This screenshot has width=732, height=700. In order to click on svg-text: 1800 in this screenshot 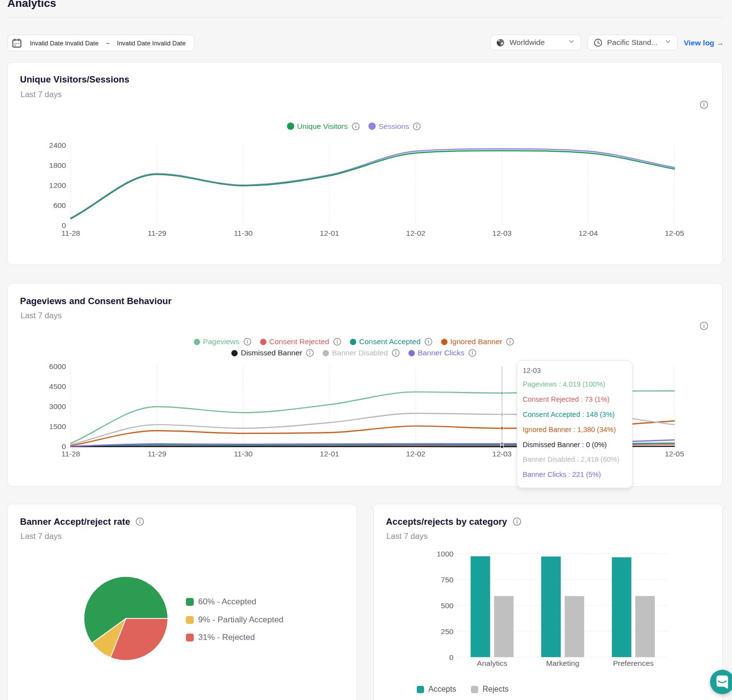, I will do `click(58, 165)`.